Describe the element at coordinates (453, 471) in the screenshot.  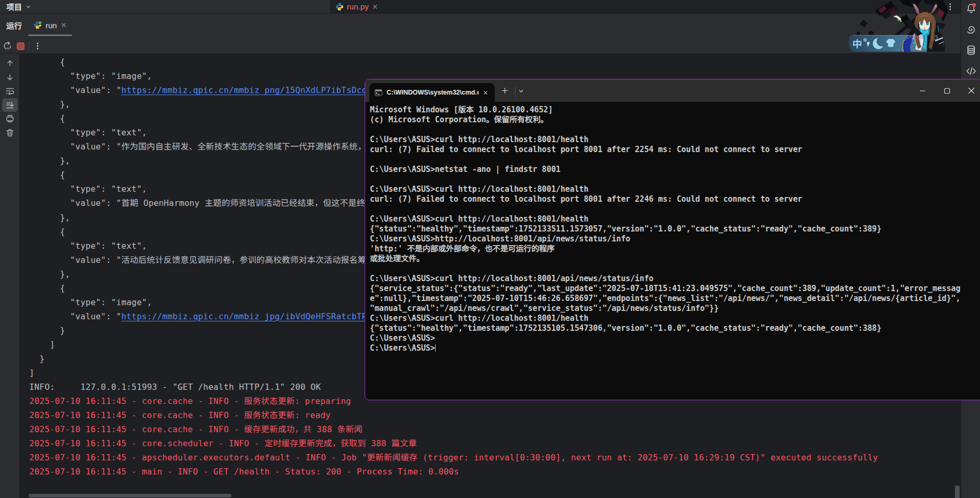
I see `console-line: 2025-07-10 16:11:45 - main - INFO - GET …` at that location.